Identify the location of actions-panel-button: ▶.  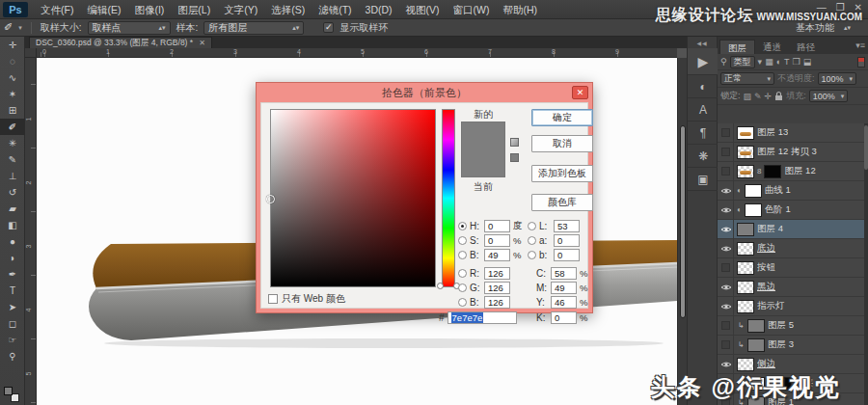
(703, 62).